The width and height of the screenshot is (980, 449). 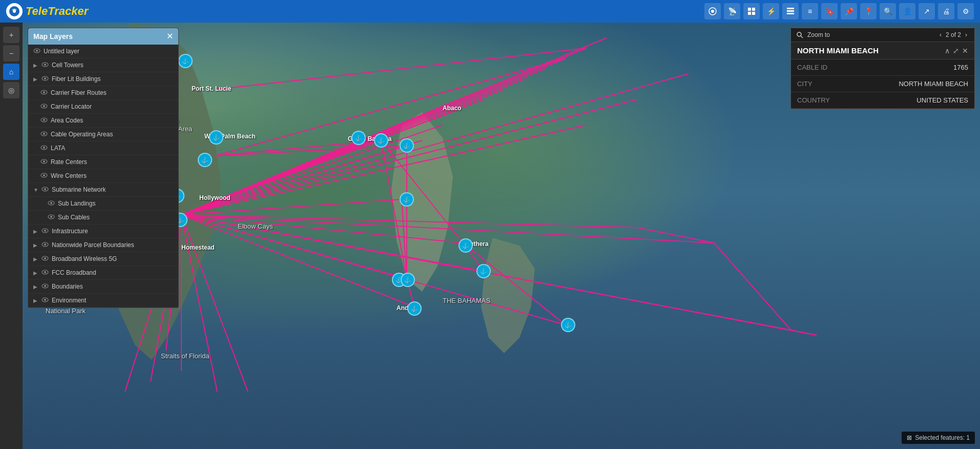 I want to click on layer-item-cable-operating: Cable Operating Areas, so click(x=103, y=134).